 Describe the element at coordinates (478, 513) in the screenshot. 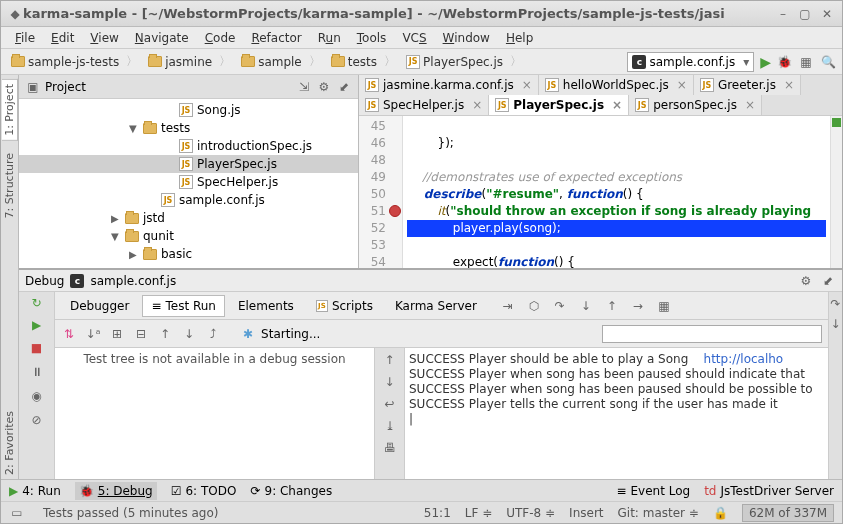

I see `line-separator: LF ≑` at that location.